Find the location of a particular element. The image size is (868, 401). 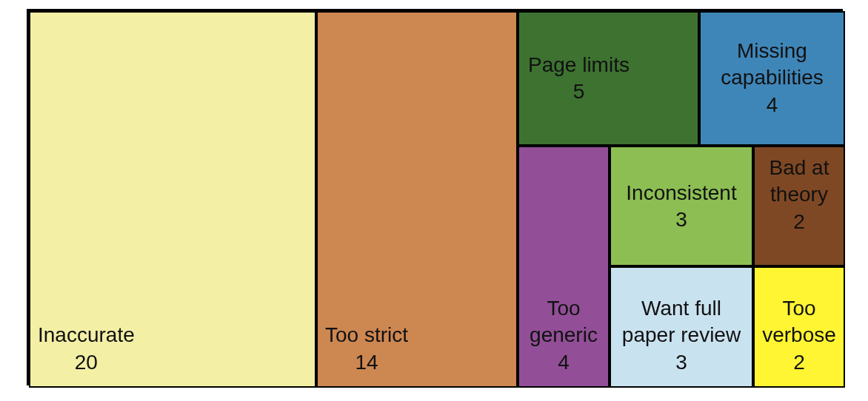

treemap-cell: Inconsistent 3 is located at coordinates (681, 206).